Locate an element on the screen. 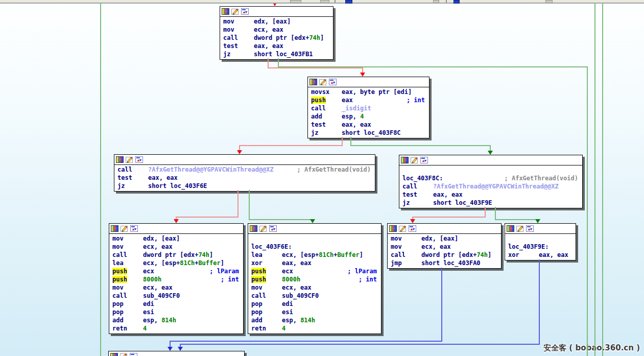  instruction-line: call?AfxGetThread@@YGPAVCWinThread@@XZ; … is located at coordinates (245, 170).